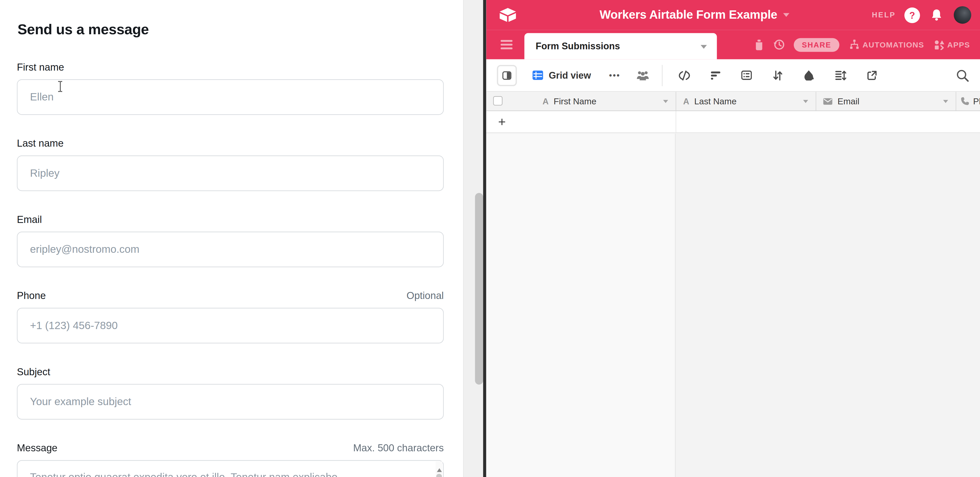 Image resolution: width=980 pixels, height=477 pixels. Describe the element at coordinates (399, 448) in the screenshot. I see `message-maxchars-note: Max. 500 characters` at that location.